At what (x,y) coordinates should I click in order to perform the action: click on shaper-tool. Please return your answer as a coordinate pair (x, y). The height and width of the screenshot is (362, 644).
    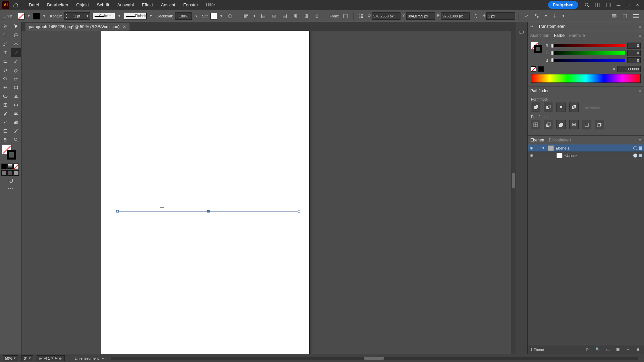
    Looking at the image, I should click on (5, 70).